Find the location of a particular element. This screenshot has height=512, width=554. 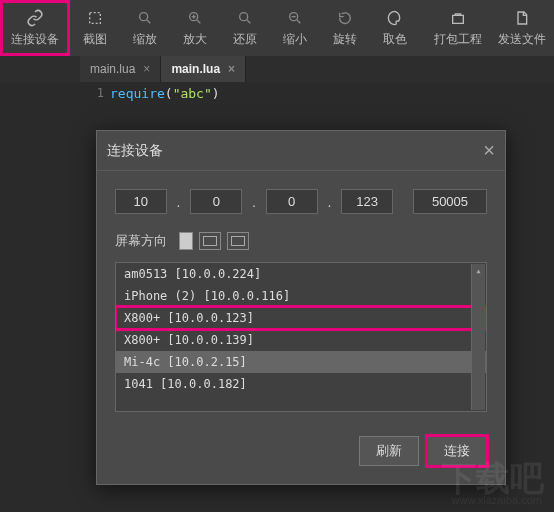

device-item: am0513 [10.0.0.224] is located at coordinates (301, 274).